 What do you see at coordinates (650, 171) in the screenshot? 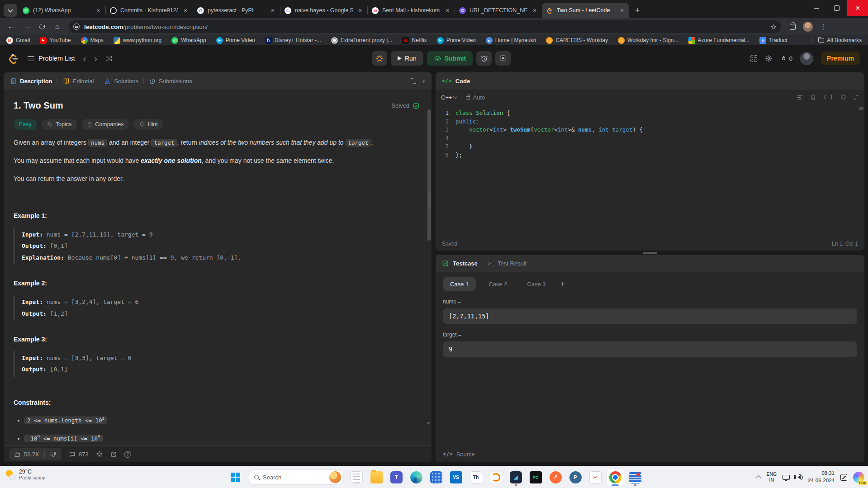
I see `code-editor: 1class Solution {2public:3 vector<int> t…` at bounding box center [650, 171].